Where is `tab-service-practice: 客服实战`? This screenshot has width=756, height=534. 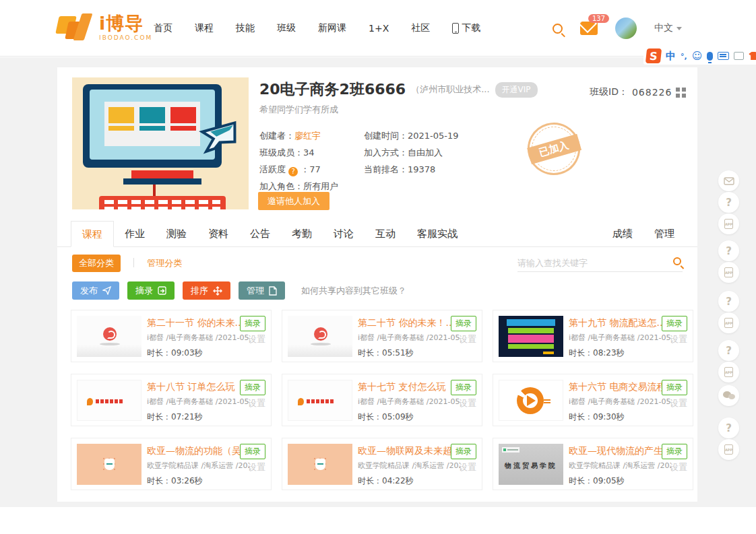 tab-service-practice: 客服实战 is located at coordinates (437, 234).